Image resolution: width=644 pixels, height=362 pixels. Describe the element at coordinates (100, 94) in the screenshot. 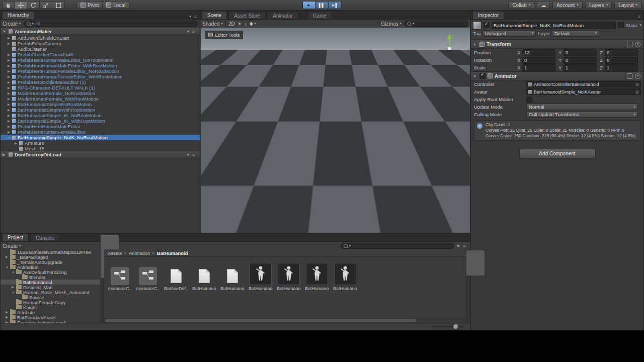

I see `hierarchy-item: ▶ ModelHumanFemale_NoRootMotion` at that location.